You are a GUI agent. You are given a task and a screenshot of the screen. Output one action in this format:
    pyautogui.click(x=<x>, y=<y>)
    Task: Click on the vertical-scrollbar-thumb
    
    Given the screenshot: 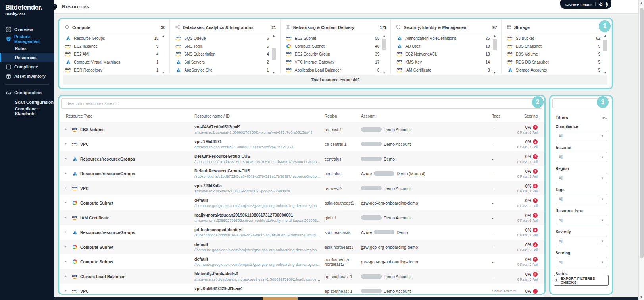 What is the action you would take?
    pyautogui.click(x=642, y=133)
    